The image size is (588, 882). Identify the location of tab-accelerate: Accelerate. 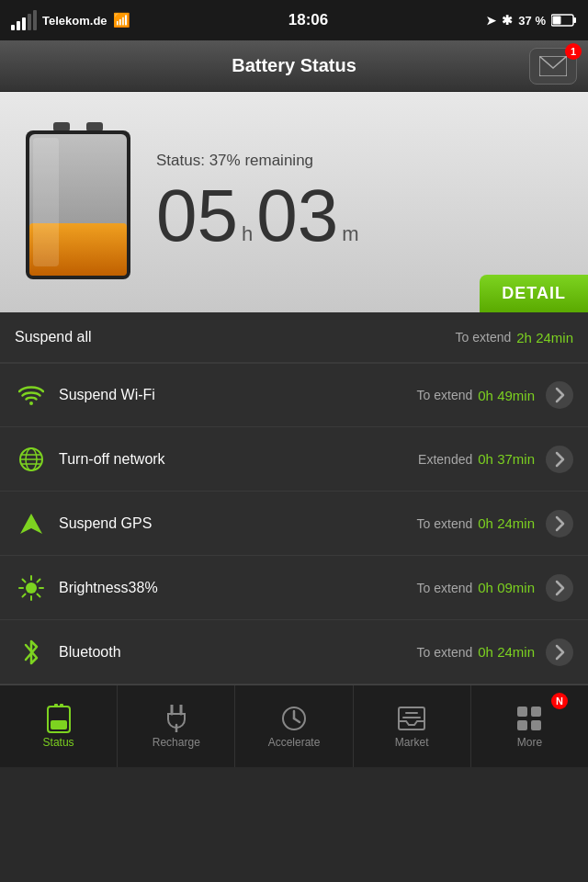
(294, 726).